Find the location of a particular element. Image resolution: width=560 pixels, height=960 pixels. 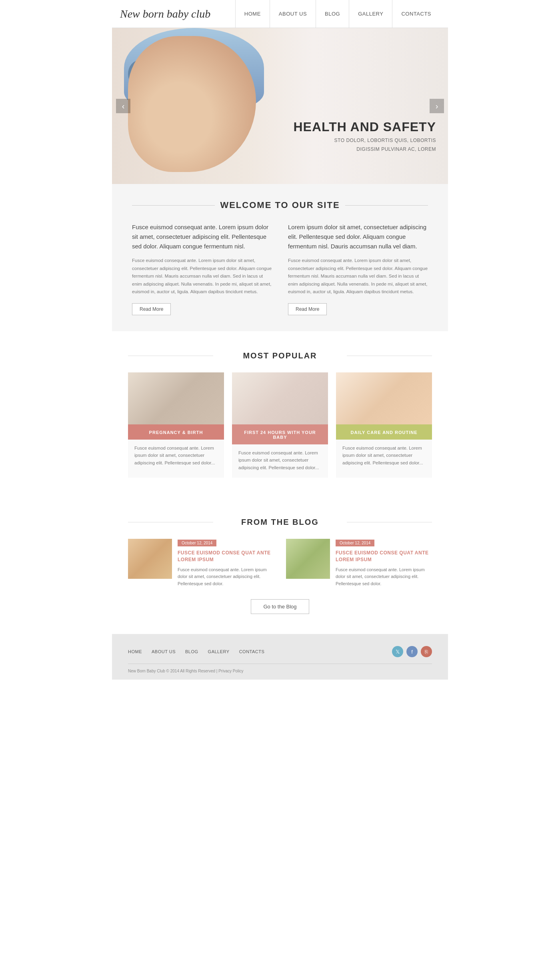

welcome-body-left: Fusce euismod consequat ante. Lorem ipsu… is located at coordinates (202, 276).